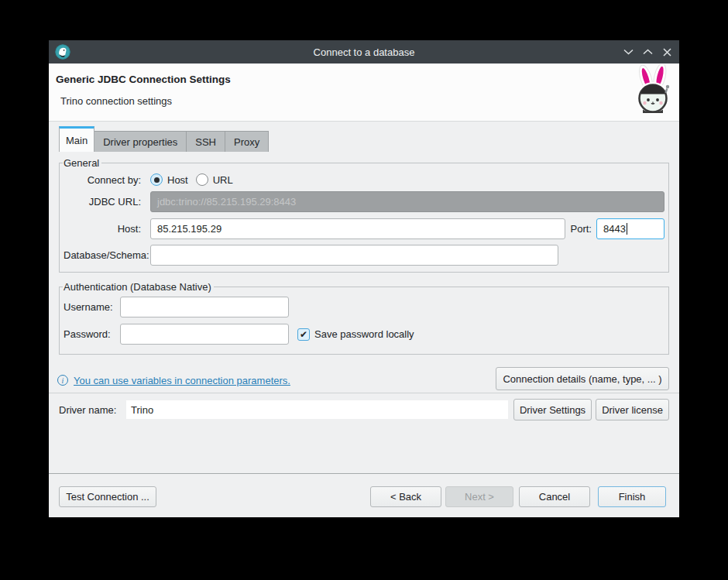 The image size is (728, 580). What do you see at coordinates (627, 229) in the screenshot?
I see `text-cursor` at bounding box center [627, 229].